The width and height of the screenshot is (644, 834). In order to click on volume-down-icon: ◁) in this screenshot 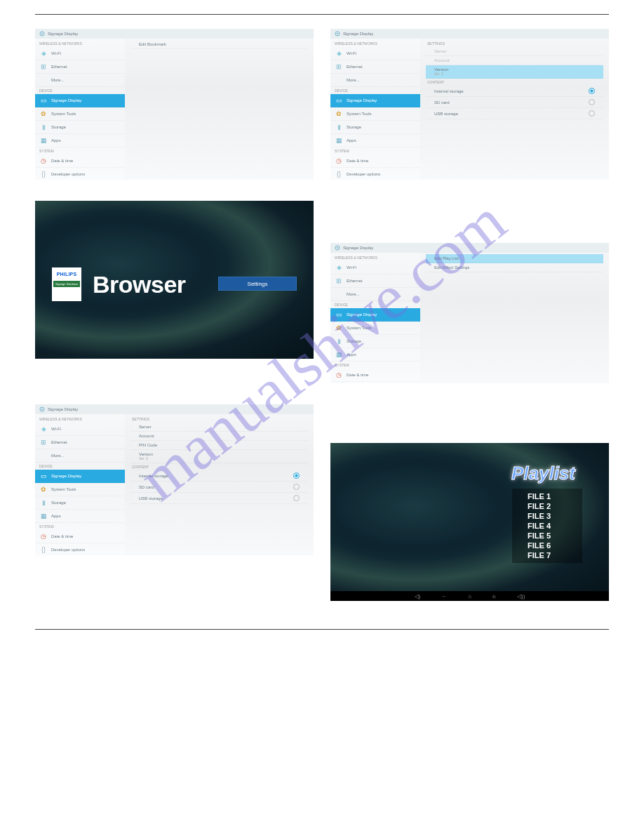, I will do `click(418, 597)`.